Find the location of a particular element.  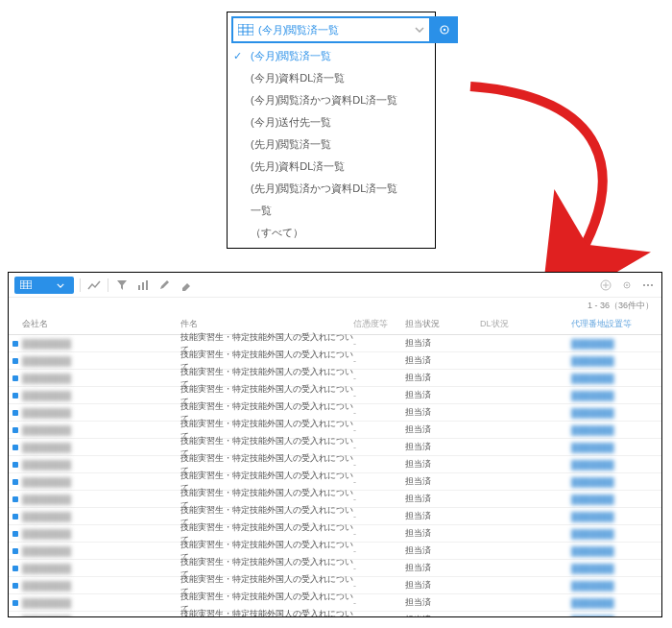

col-header-rank: 信憑度等 is located at coordinates (379, 325).